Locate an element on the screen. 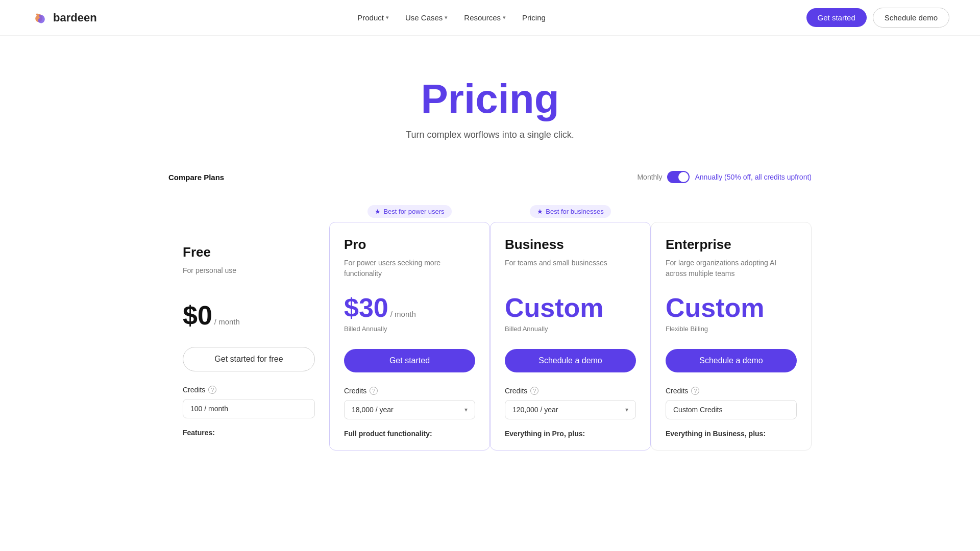 This screenshot has width=980, height=551. business-badge-text: Best for businesses is located at coordinates (575, 211).